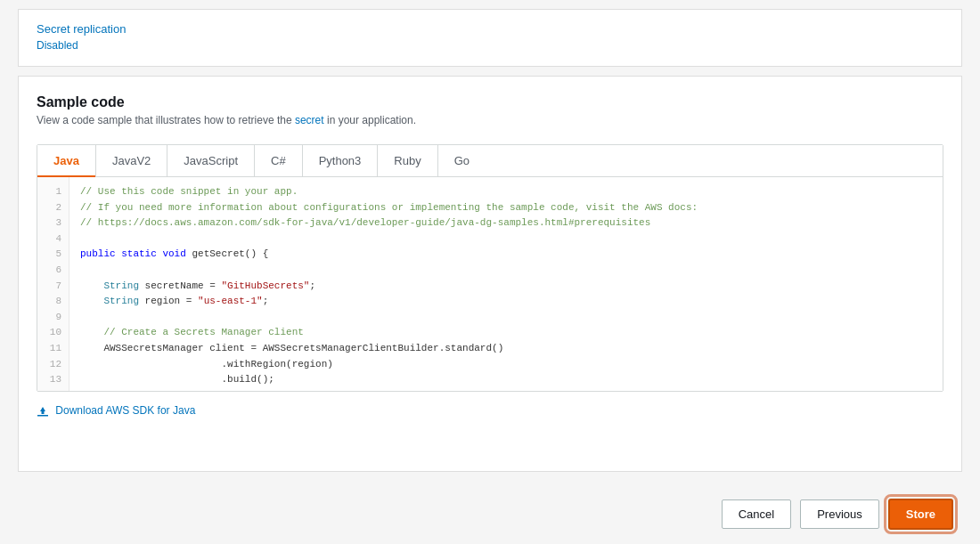 Image resolution: width=980 pixels, height=544 pixels. I want to click on replication-section: Secret replication Disabled, so click(490, 37).